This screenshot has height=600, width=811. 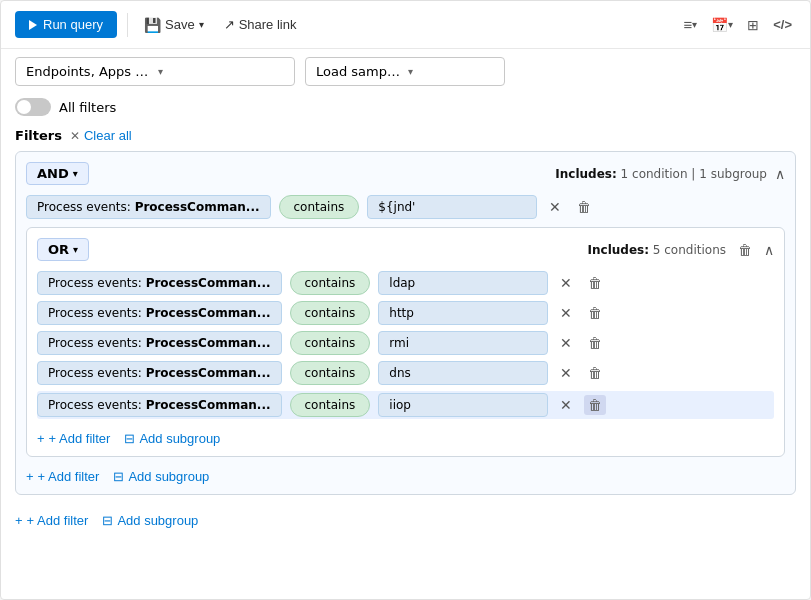 I want to click on save-button: 💾 Save ▾, so click(x=174, y=25).